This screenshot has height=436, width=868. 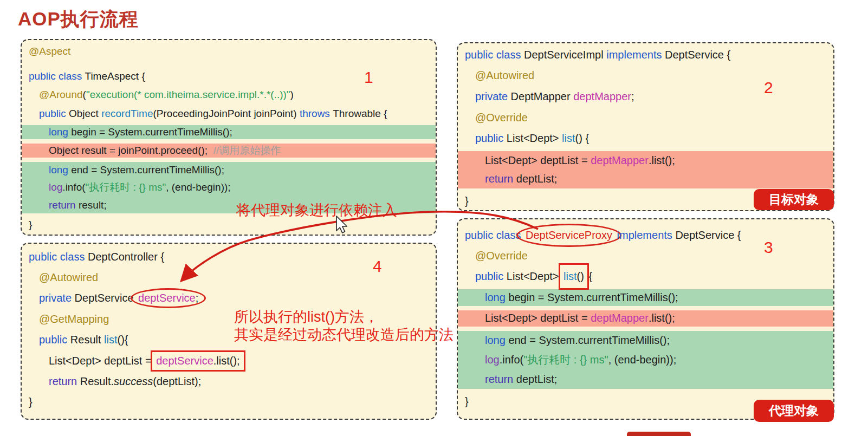 What do you see at coordinates (646, 55) in the screenshot?
I see `code-line: public class DeptServiceImpl implements …` at bounding box center [646, 55].